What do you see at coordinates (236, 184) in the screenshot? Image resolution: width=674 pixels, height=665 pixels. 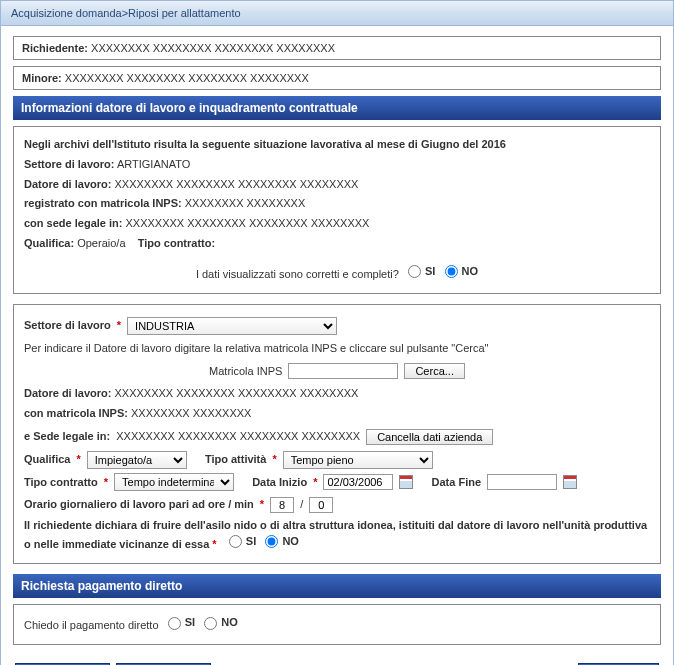 I see `arch-datore-value: XXXXXXXX XXXXXXXX XXXXXXXX XXXXXXXX` at bounding box center [236, 184].